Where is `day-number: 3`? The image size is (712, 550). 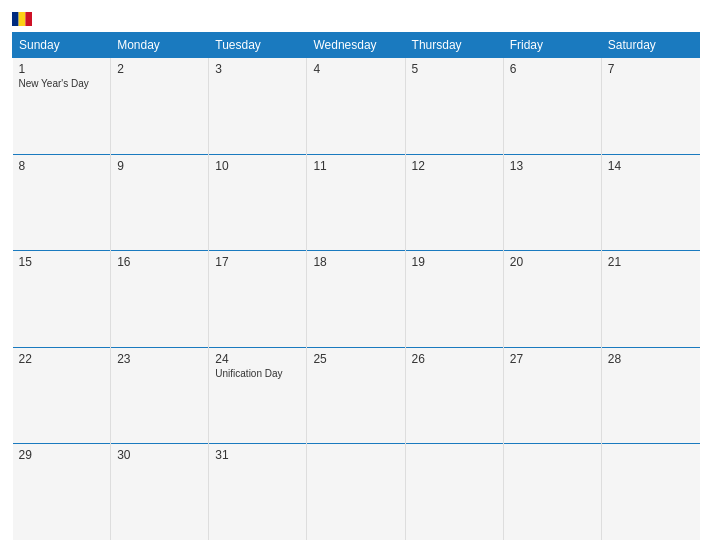 day-number: 3 is located at coordinates (258, 69).